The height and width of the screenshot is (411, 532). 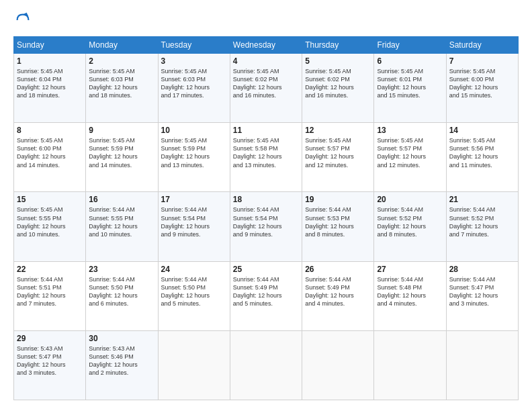 What do you see at coordinates (266, 20) in the screenshot?
I see `header` at bounding box center [266, 20].